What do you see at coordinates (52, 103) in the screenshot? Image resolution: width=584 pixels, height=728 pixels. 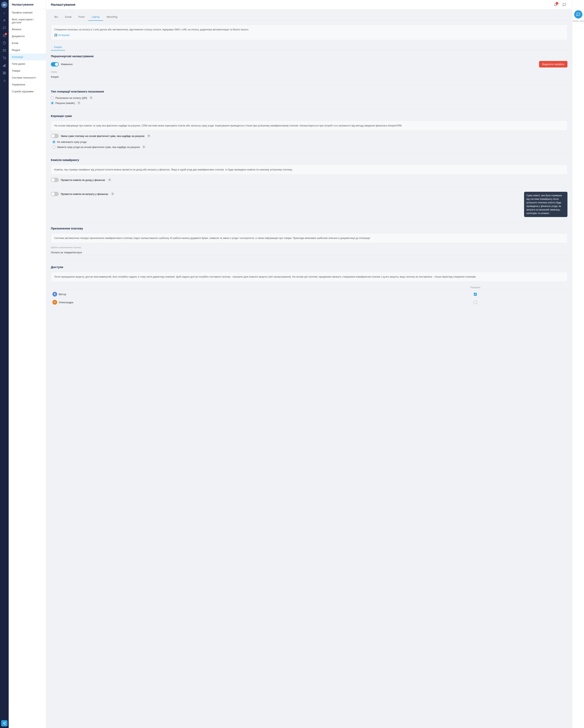 I see `radio-invoice-input` at bounding box center [52, 103].